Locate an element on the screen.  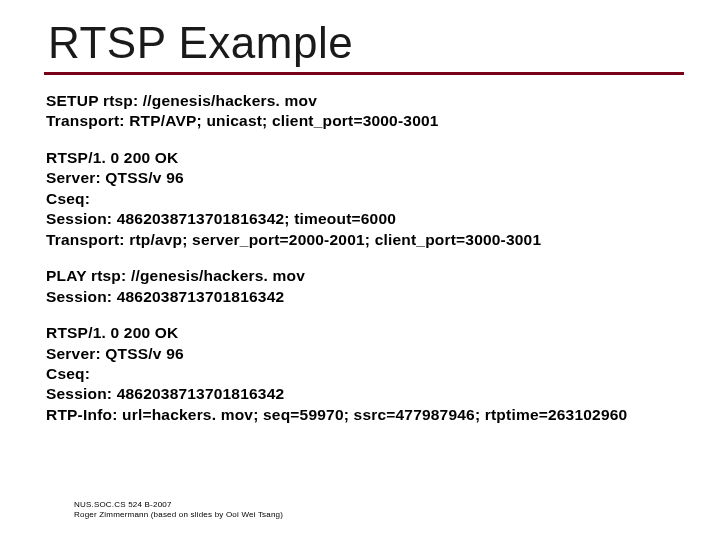
text-line: Session: 4862038713701816342; timeout=60… is located at coordinates (368, 219).